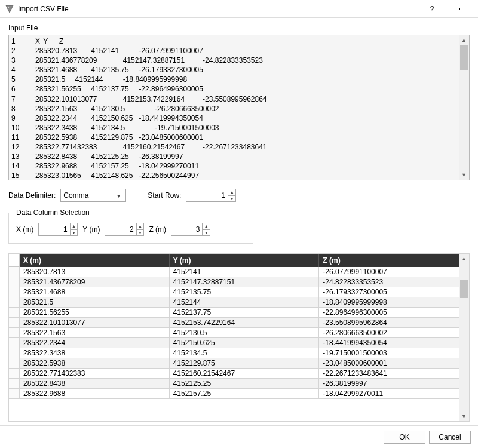 The width and height of the screenshot is (478, 448). I want to click on delimiter-select: Comma ▾, so click(93, 195).